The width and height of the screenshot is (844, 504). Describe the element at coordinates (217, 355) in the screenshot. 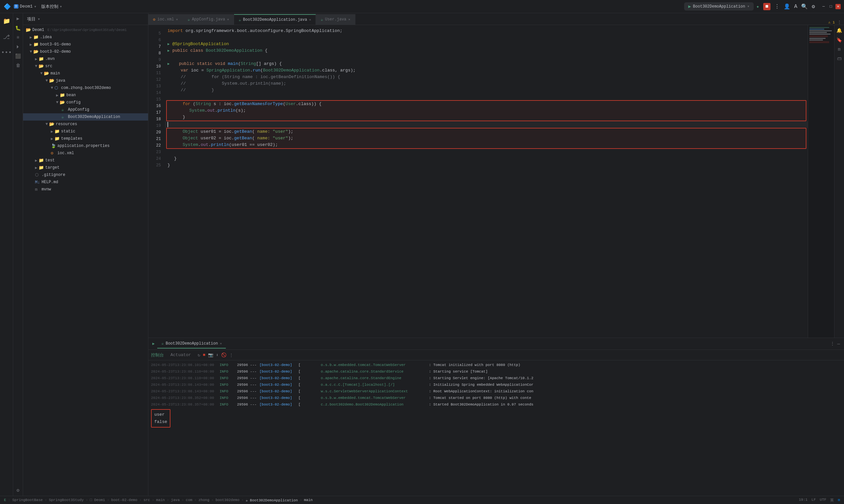

I see `scroll-icon: ⬇` at that location.